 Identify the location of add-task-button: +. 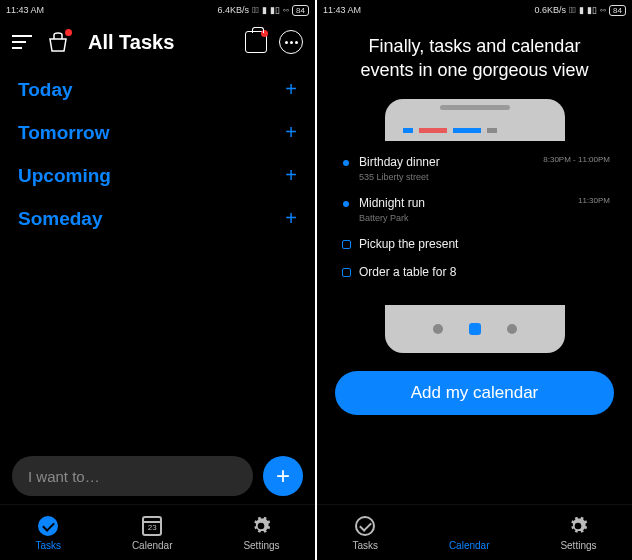
(283, 476).